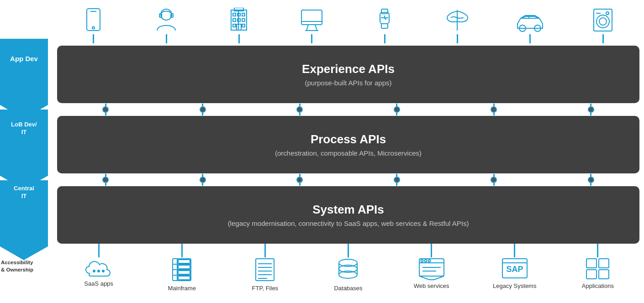 Image resolution: width=644 pixels, height=303 pixels. What do you see at coordinates (17, 266) in the screenshot?
I see `accessibility-label: Accessibility& Ownership` at bounding box center [17, 266].